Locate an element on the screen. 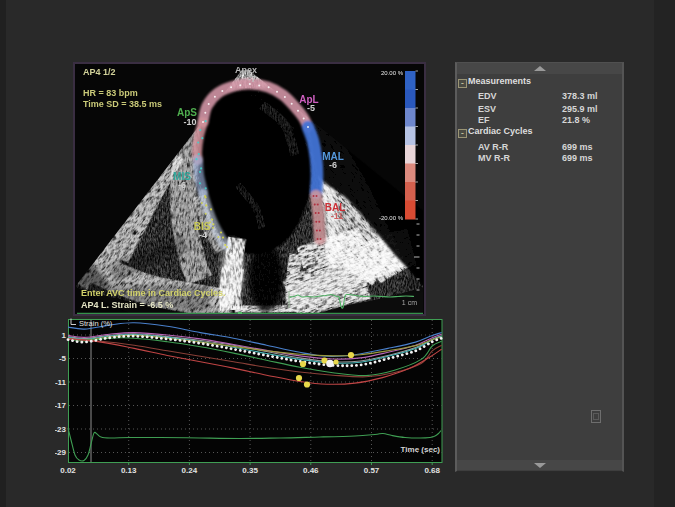 This screenshot has height=507, width=675. svg-text: 0.46 is located at coordinates (311, 470).